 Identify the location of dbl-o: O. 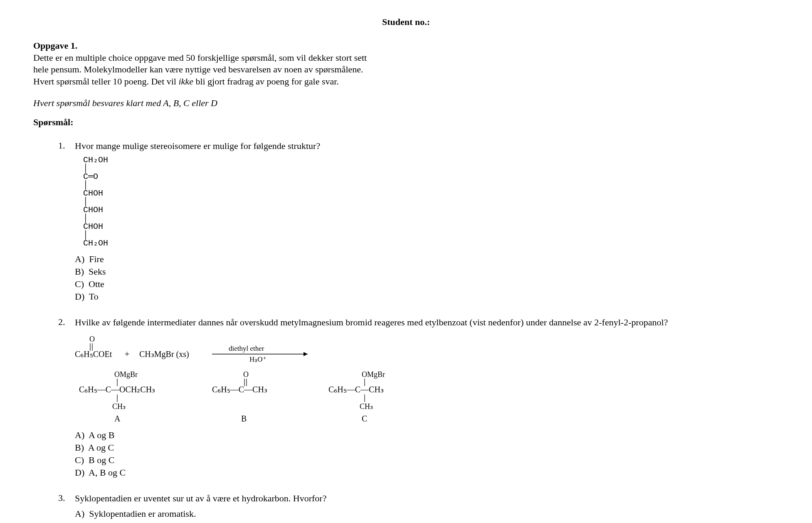
(92, 339).